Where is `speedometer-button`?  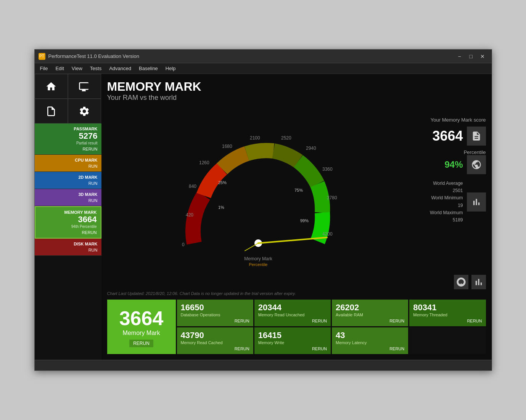
speedometer-button is located at coordinates (461, 282).